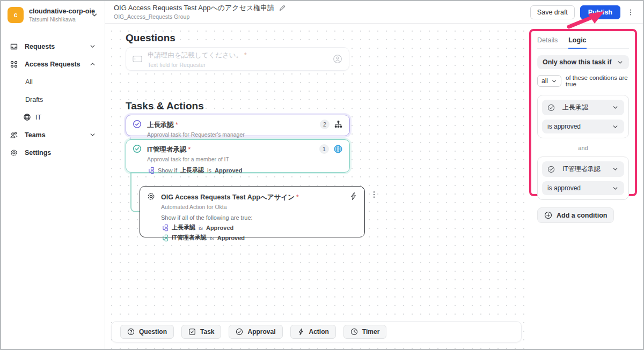  I want to click on question-title: 申請理由を記載してください。, so click(195, 55).